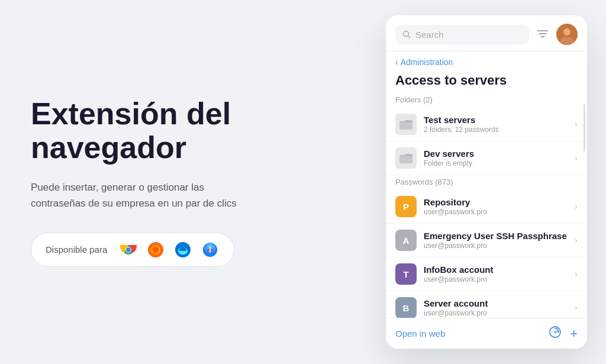 The height and width of the screenshot is (364, 606). What do you see at coordinates (486, 101) in the screenshot?
I see `folders-section-header: Folders (2)` at bounding box center [486, 101].